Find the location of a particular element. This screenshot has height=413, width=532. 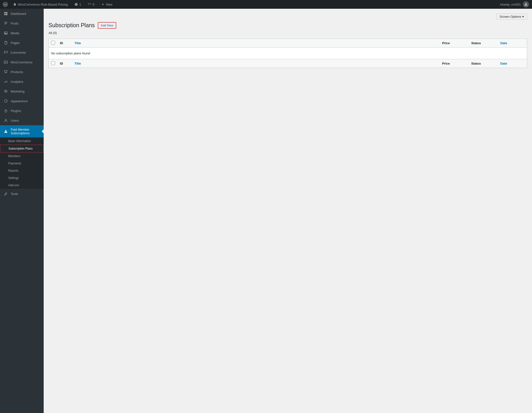

select-all-footer-checkbox is located at coordinates (53, 63).